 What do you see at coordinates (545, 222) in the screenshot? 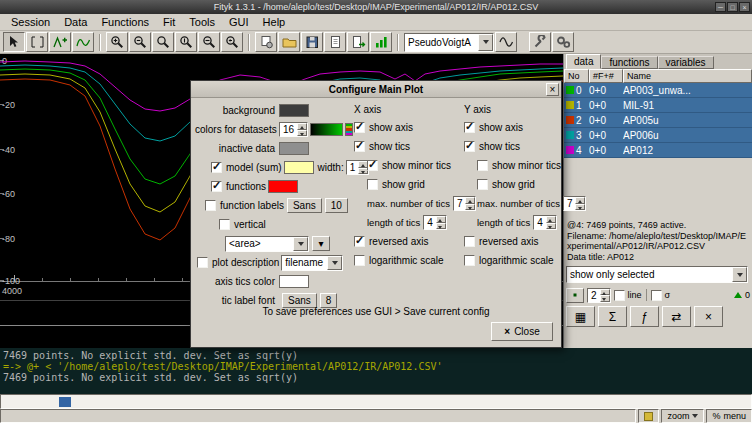
I see `y-tic-length-spinner: 4` at bounding box center [545, 222].